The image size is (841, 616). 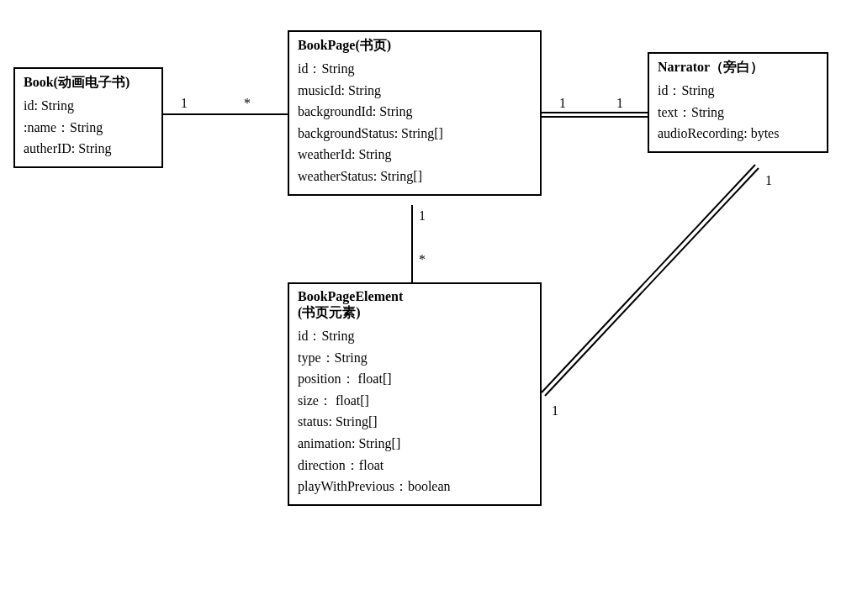 What do you see at coordinates (415, 358) in the screenshot?
I see `class-bookpageelement-attr-1: type：String` at bounding box center [415, 358].